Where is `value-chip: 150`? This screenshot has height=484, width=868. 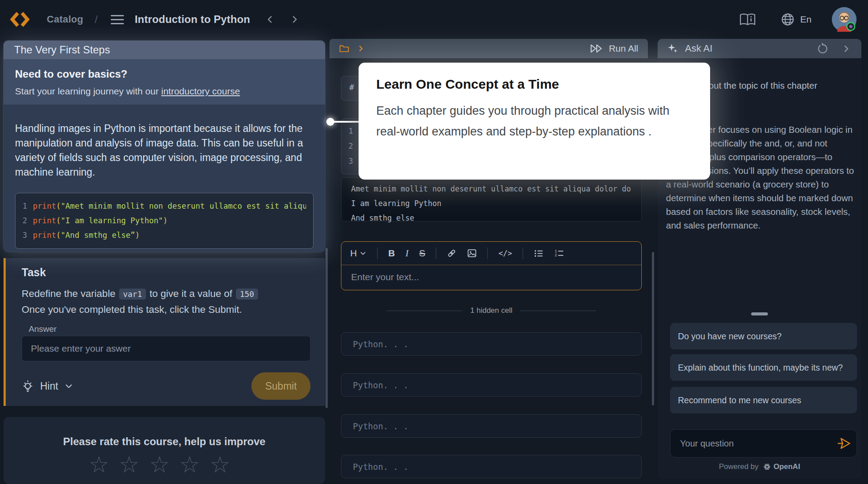 value-chip: 150 is located at coordinates (247, 294).